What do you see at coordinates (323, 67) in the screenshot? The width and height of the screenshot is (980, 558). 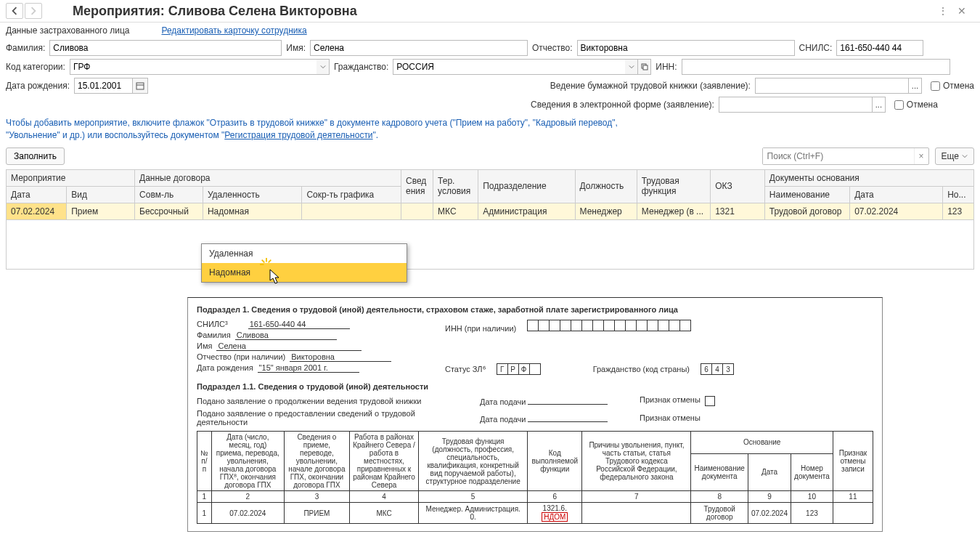 I see `category-dropdown-icon` at bounding box center [323, 67].